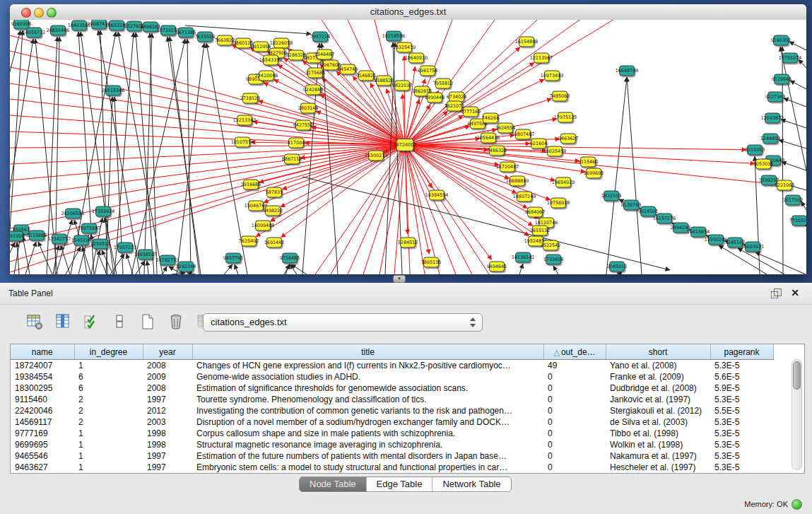  What do you see at coordinates (404, 47) in the screenshot?
I see `graph-node: 13325419` at bounding box center [404, 47].